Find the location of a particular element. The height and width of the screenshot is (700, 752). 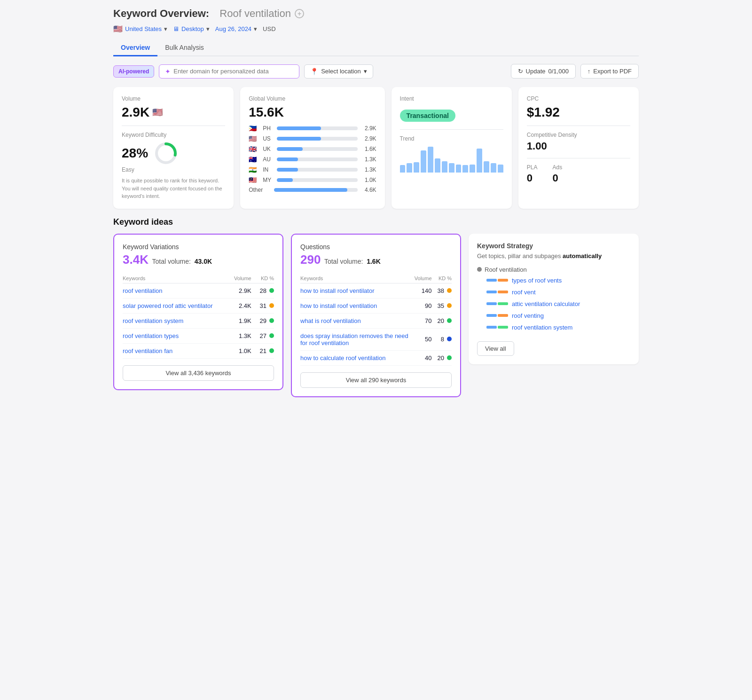

country-flag-icon: 🇲🇾 is located at coordinates (254, 180).